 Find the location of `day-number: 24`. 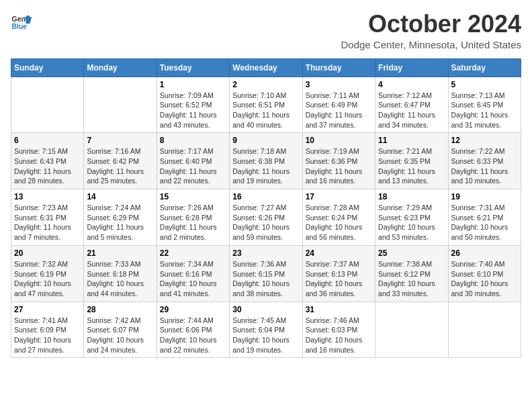

day-number: 24 is located at coordinates (339, 253).